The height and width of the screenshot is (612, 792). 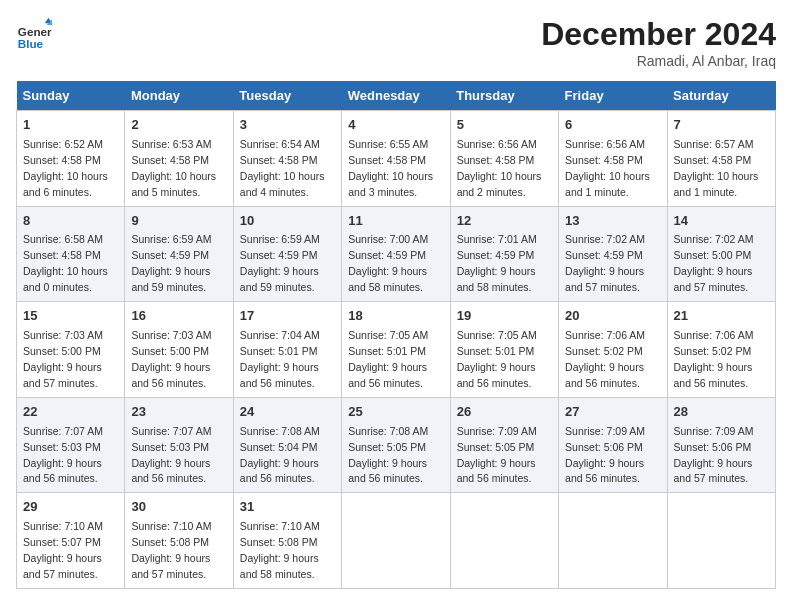 What do you see at coordinates (70, 126) in the screenshot?
I see `day-number: 1` at bounding box center [70, 126].